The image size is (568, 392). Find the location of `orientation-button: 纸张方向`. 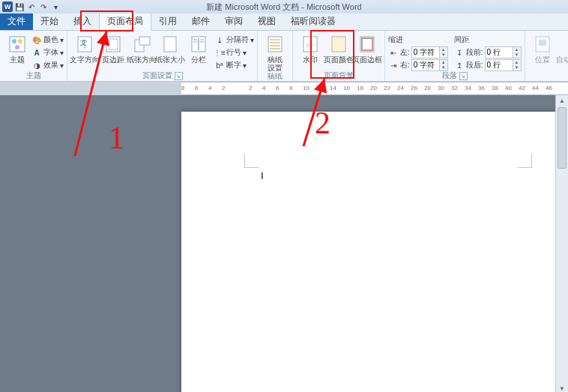

orientation-button: 纸张方向 is located at coordinates (142, 48).